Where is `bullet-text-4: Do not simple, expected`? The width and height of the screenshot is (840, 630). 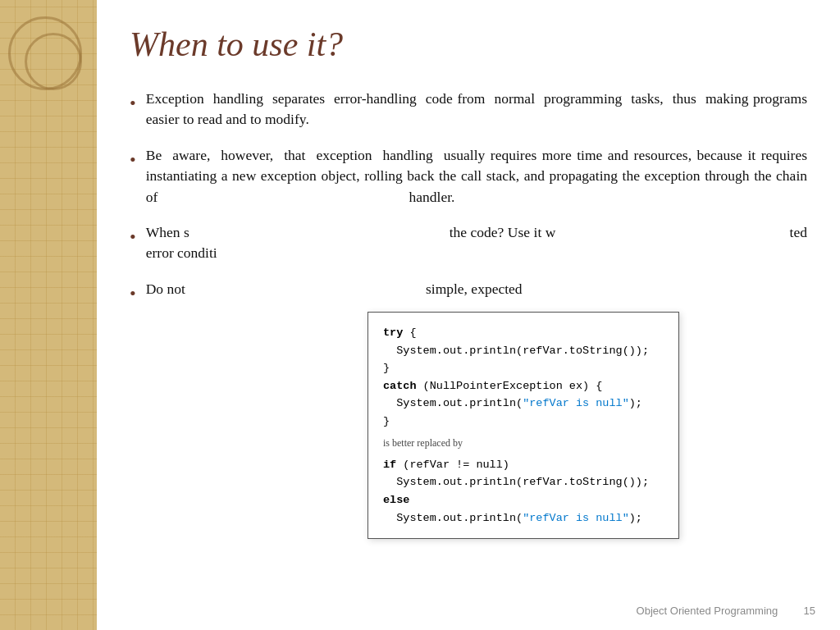
bullet-text-4: Do not simple, expected is located at coordinates (477, 289).